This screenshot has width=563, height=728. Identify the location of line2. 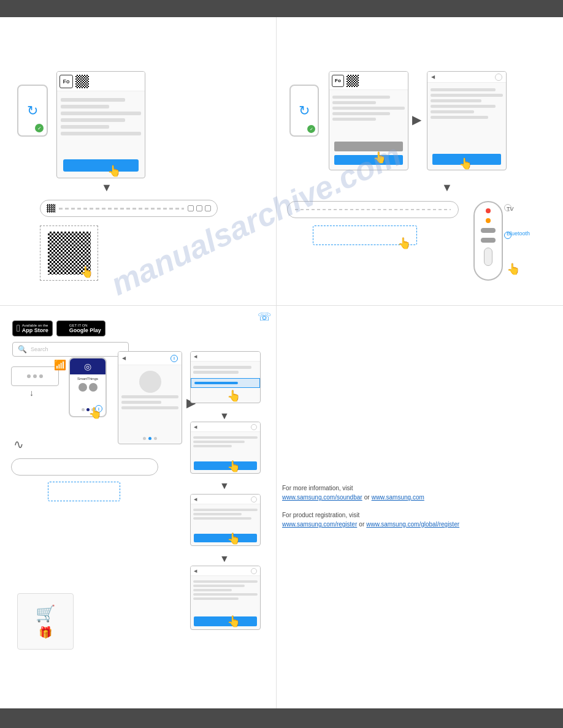
(85, 107).